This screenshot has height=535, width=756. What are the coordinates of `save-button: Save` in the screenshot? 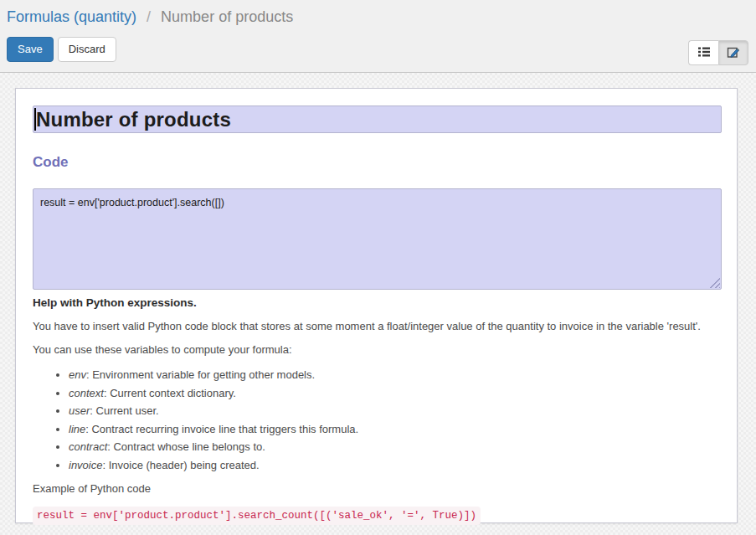 It's located at (30, 49).